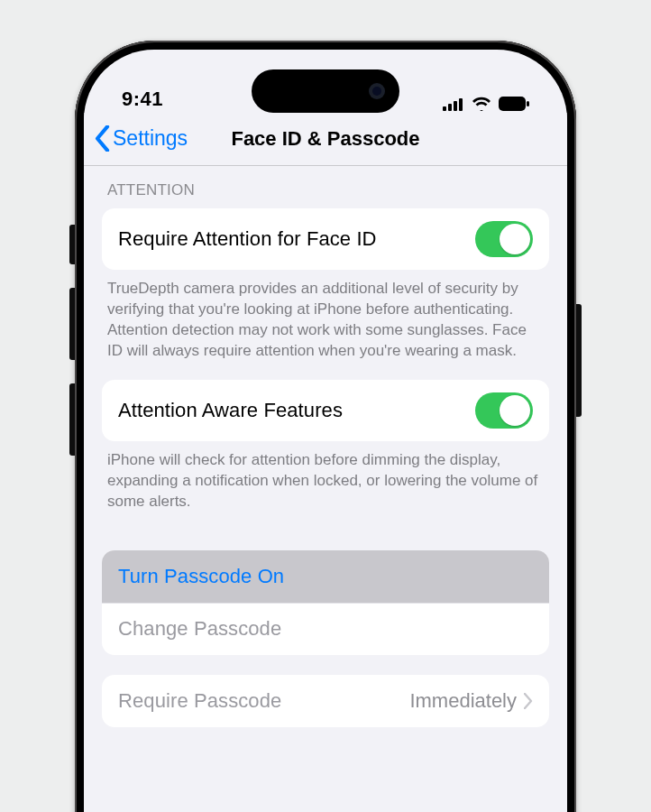 The height and width of the screenshot is (812, 651). Describe the element at coordinates (231, 411) in the screenshot. I see `attention-aware-label: Attention Aware Features` at that location.